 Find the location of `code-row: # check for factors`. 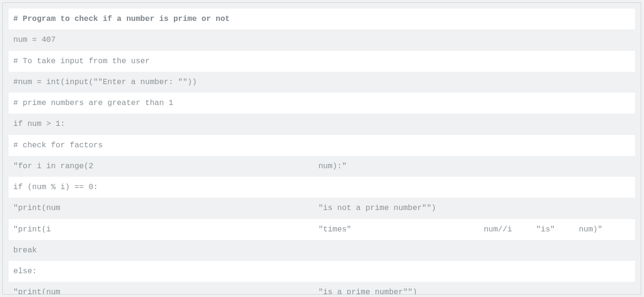

code-row: # check for factors is located at coordinates (322, 145).